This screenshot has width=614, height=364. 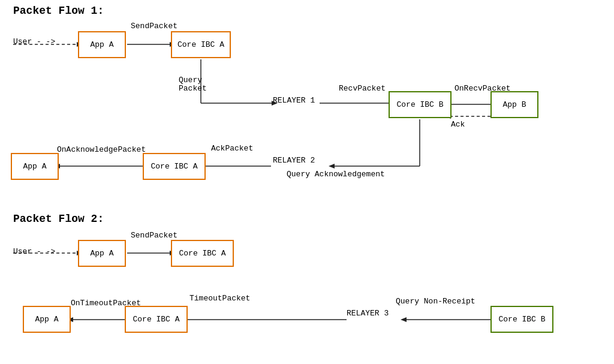 I want to click on f1-coreA1: Core IBC A, so click(x=201, y=44).